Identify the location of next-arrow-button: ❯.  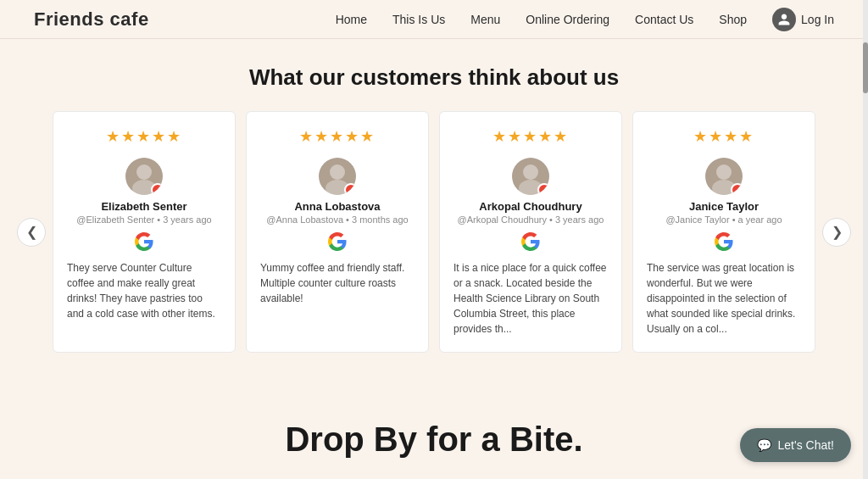
(837, 232).